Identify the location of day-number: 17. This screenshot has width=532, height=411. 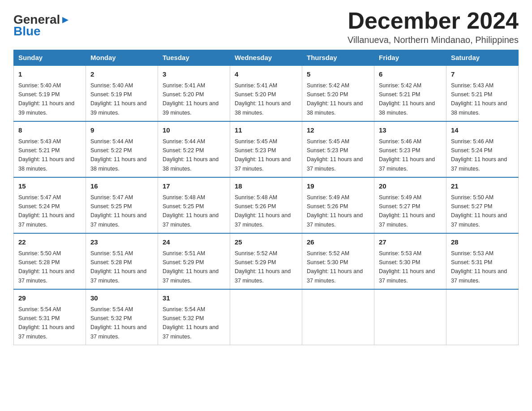
(194, 186).